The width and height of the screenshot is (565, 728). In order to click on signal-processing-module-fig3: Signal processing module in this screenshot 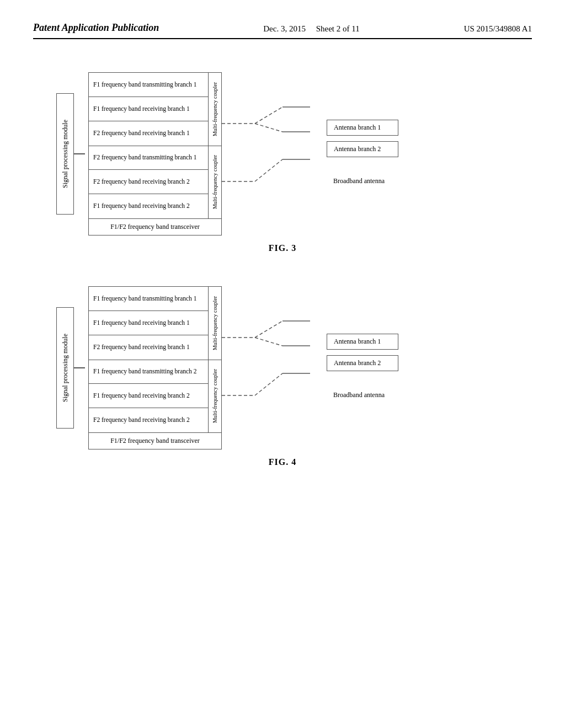, I will do `click(65, 154)`.